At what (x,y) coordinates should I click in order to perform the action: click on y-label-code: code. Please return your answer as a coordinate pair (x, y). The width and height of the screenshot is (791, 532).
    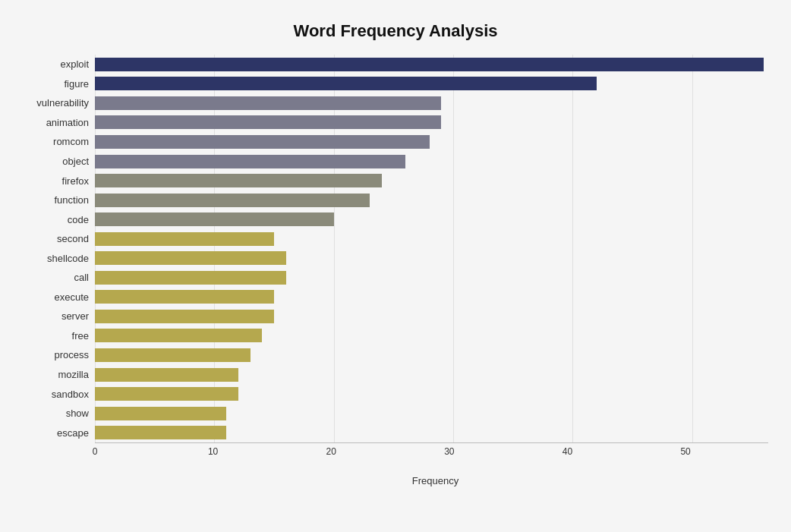
    Looking at the image, I should click on (78, 220).